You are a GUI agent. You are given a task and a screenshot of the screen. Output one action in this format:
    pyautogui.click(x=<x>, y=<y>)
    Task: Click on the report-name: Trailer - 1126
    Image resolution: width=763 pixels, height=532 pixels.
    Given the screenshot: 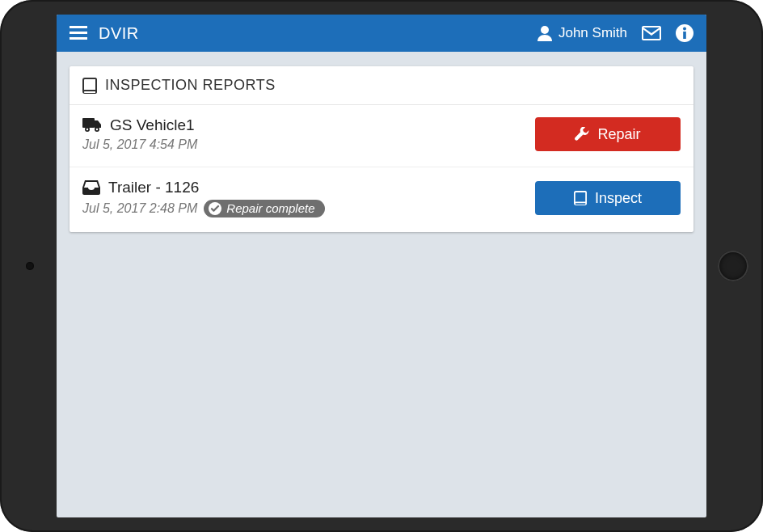 What is the action you would take?
    pyautogui.click(x=154, y=188)
    